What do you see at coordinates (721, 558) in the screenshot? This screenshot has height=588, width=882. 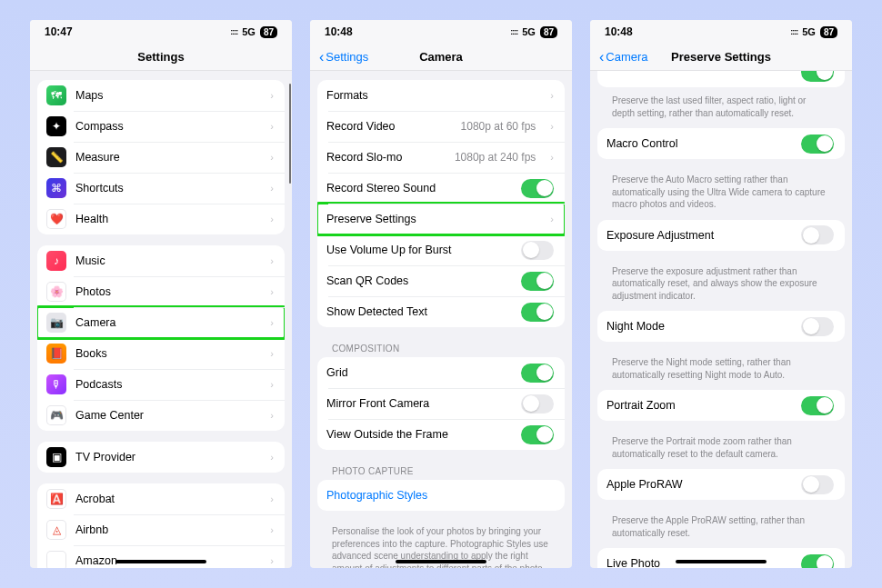 I see `settings-row-live-photo: Live Photo` at bounding box center [721, 558].